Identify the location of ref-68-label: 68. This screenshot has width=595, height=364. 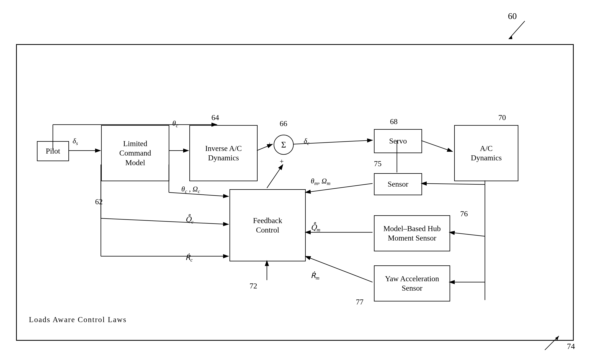
(394, 122).